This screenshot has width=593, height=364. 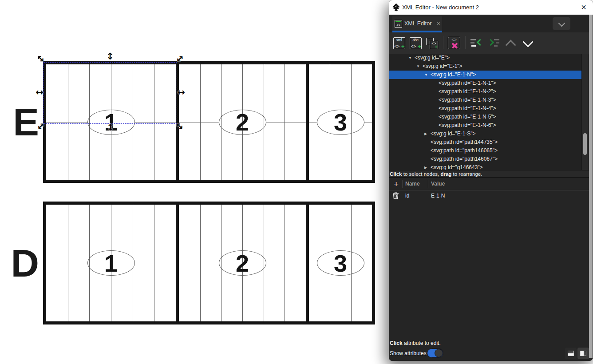 I want to click on dialog-title: XML Editor - New document 2, so click(x=440, y=7).